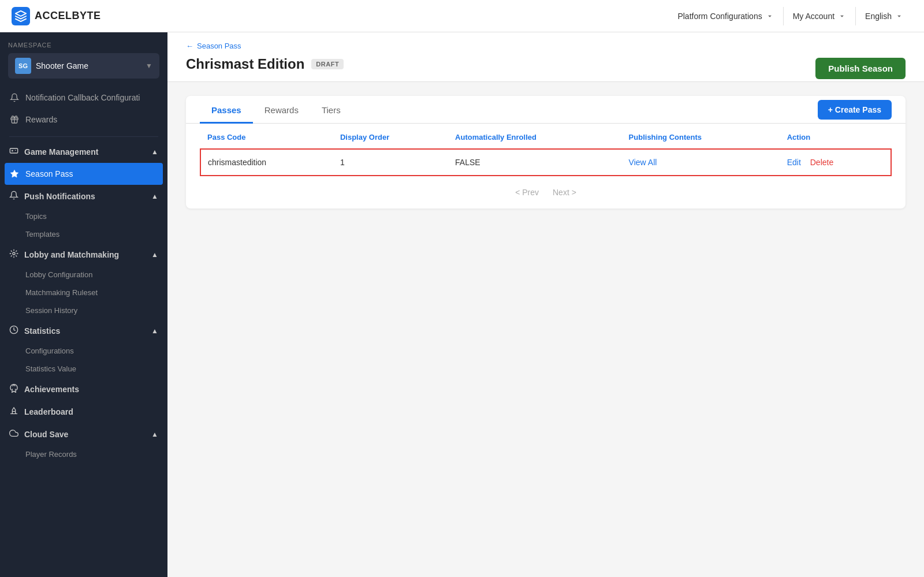 Image resolution: width=924 pixels, height=577 pixels. I want to click on star-icon, so click(14, 174).